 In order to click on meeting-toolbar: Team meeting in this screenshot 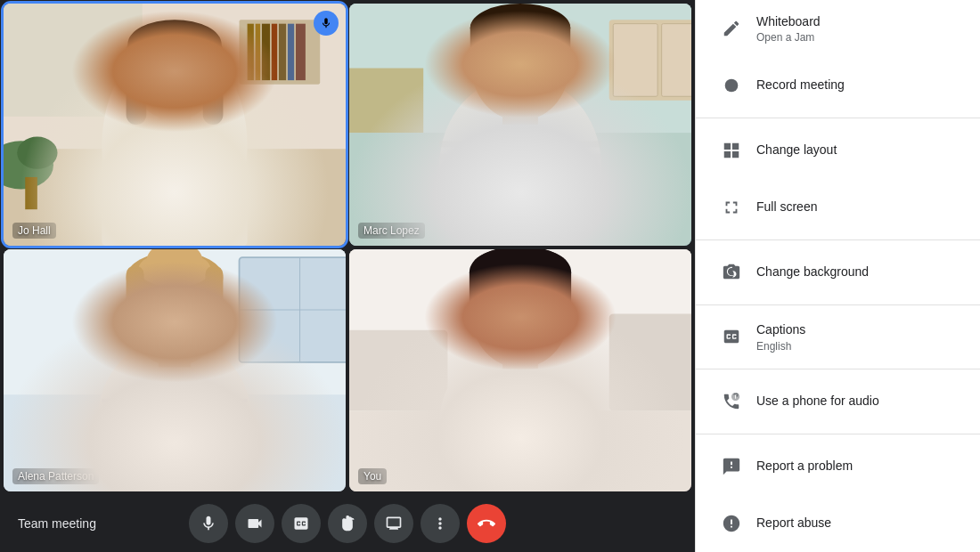, I will do `click(347, 524)`.